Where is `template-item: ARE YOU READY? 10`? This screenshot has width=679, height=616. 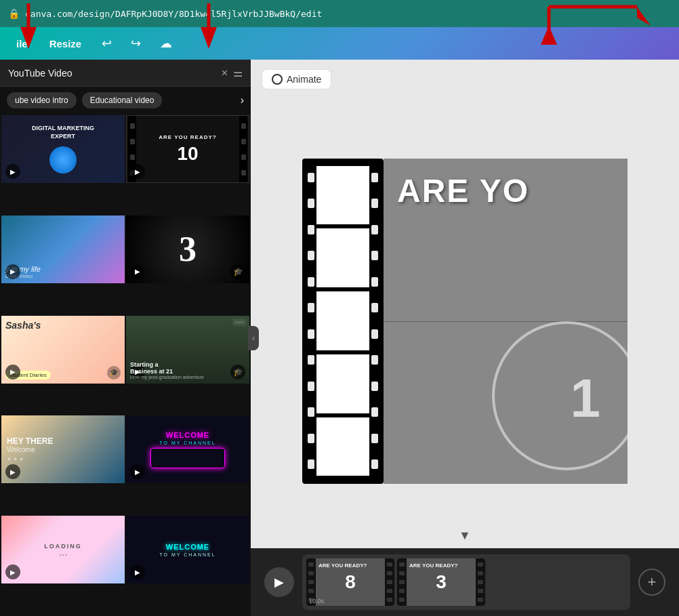
template-item: ARE YOU READY? 10 is located at coordinates (188, 149).